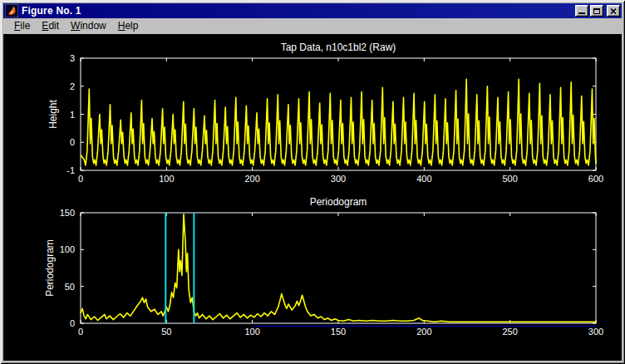  I want to click on minimize-button, so click(582, 11).